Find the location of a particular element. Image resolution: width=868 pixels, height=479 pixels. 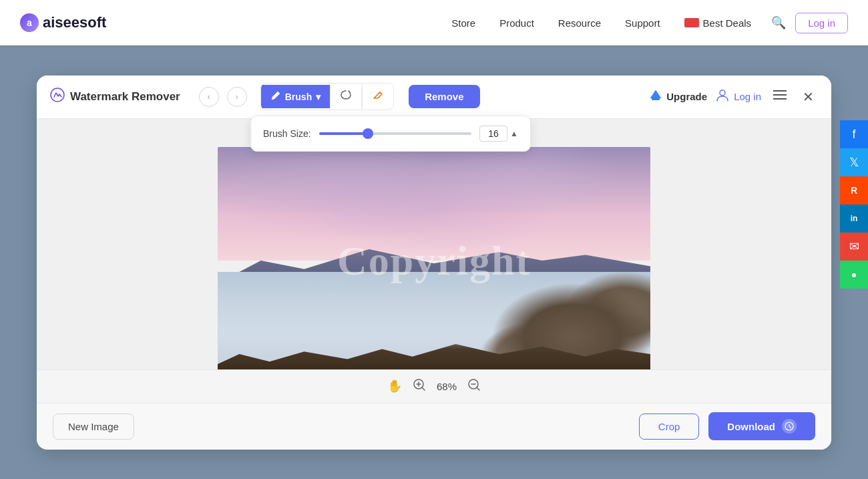

facebook-button: f is located at coordinates (854, 134).